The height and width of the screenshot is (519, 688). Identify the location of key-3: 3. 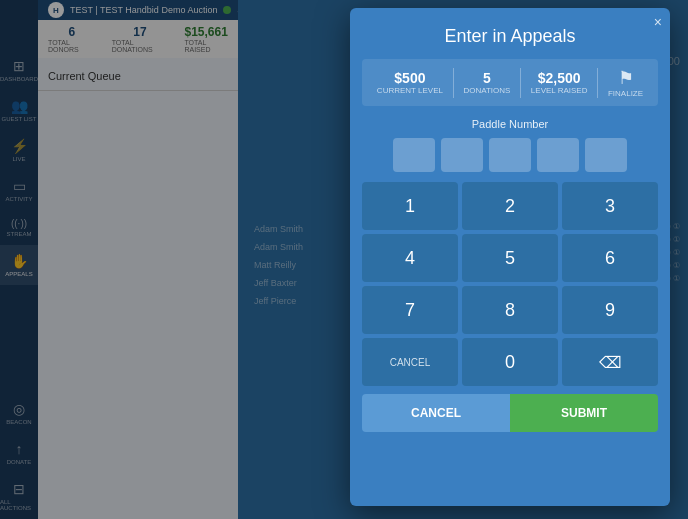
(610, 206).